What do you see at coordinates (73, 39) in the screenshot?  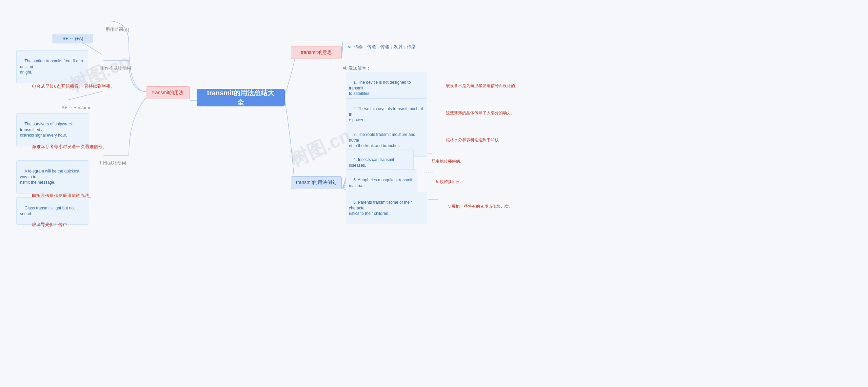 I see `pattern-intrans-1: S+ ～ (+A)` at bounding box center [73, 39].